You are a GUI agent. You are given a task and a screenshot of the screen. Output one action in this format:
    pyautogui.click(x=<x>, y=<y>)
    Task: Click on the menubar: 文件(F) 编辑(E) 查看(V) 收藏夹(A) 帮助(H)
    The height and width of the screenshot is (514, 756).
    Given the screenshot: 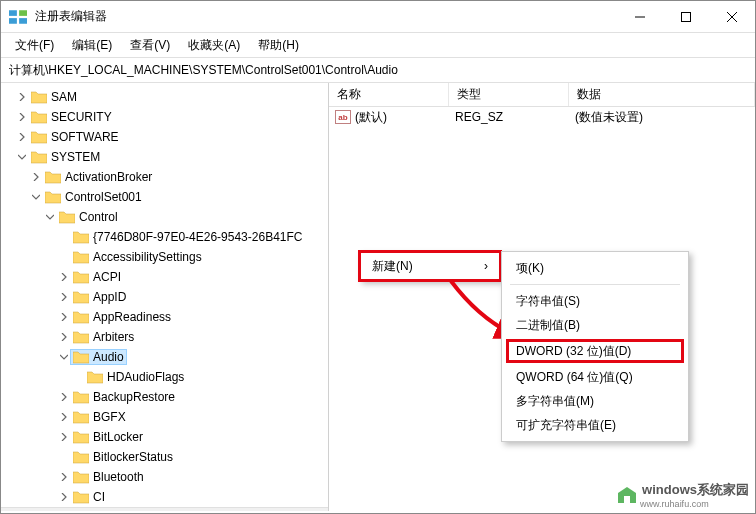 What is the action you would take?
    pyautogui.click(x=378, y=45)
    